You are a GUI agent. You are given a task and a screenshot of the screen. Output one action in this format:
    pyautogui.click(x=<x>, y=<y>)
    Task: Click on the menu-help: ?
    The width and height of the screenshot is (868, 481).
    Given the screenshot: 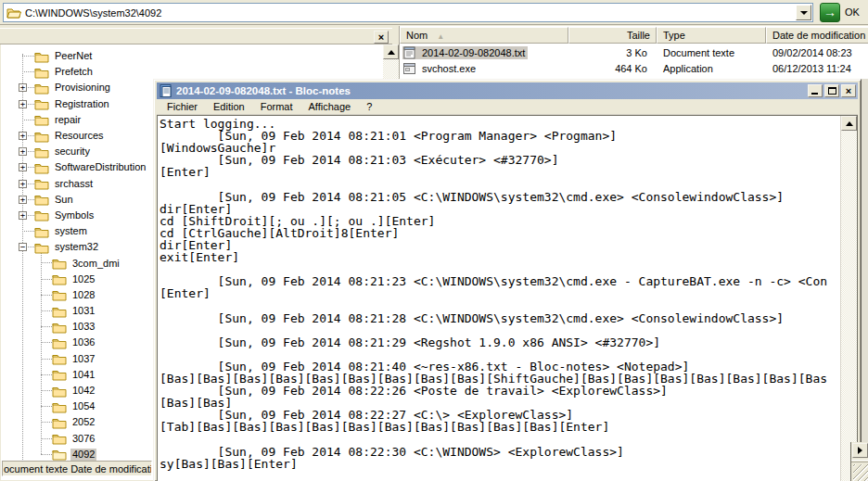 What is the action you would take?
    pyautogui.click(x=369, y=107)
    